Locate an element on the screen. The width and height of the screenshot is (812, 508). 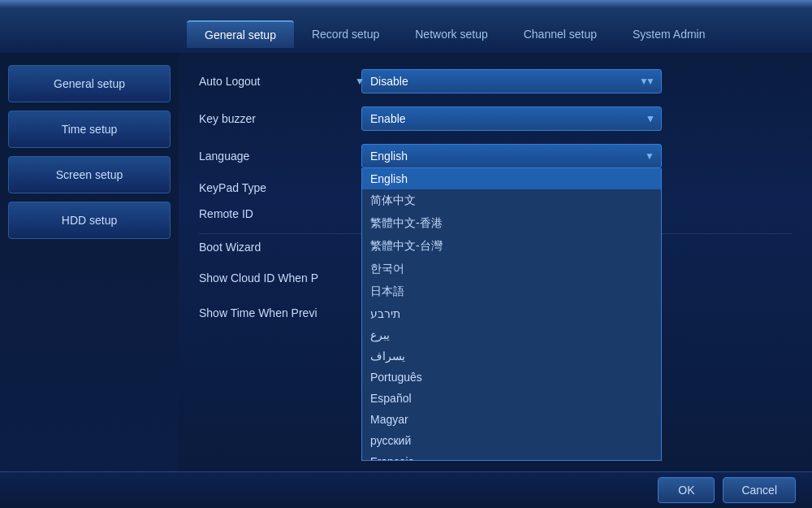
ok-button: OK is located at coordinates (686, 490).